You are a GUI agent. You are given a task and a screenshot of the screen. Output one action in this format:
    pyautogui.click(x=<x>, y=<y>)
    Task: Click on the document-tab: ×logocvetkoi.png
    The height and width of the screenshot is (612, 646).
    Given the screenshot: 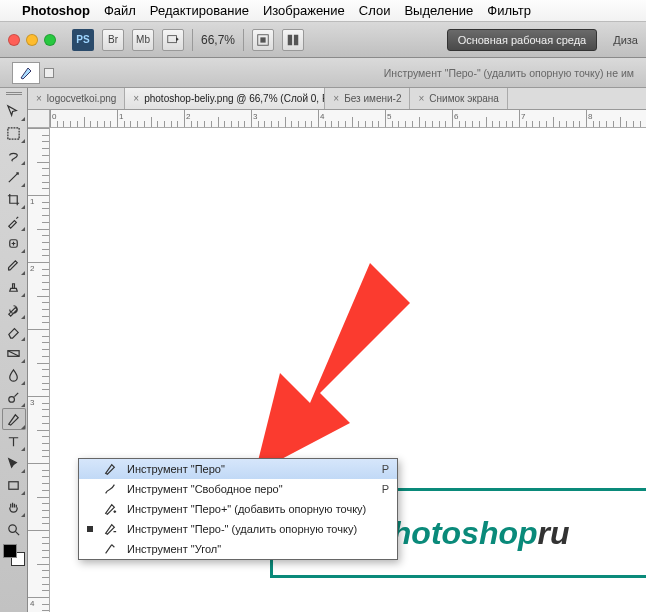 What is the action you would take?
    pyautogui.click(x=76, y=98)
    